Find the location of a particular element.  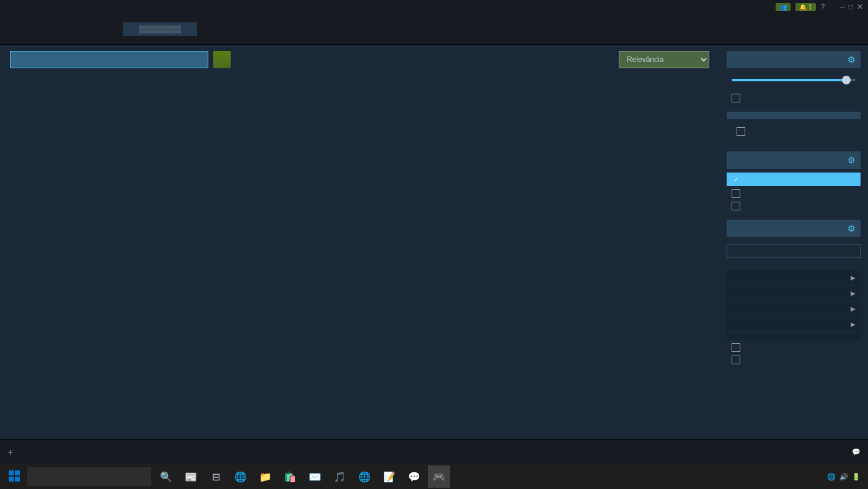

taskbar-spotify-icon: 🎵 is located at coordinates (340, 477).